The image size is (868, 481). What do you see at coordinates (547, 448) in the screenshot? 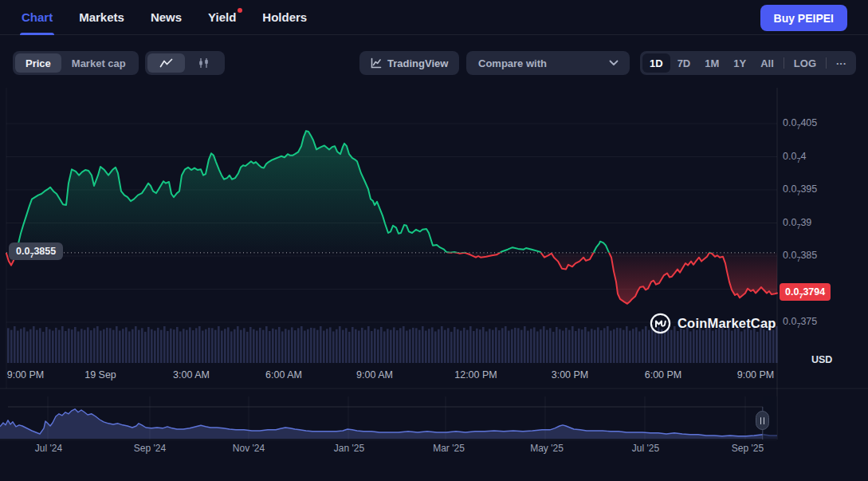
I see `date-tick-label: May '25` at bounding box center [547, 448].